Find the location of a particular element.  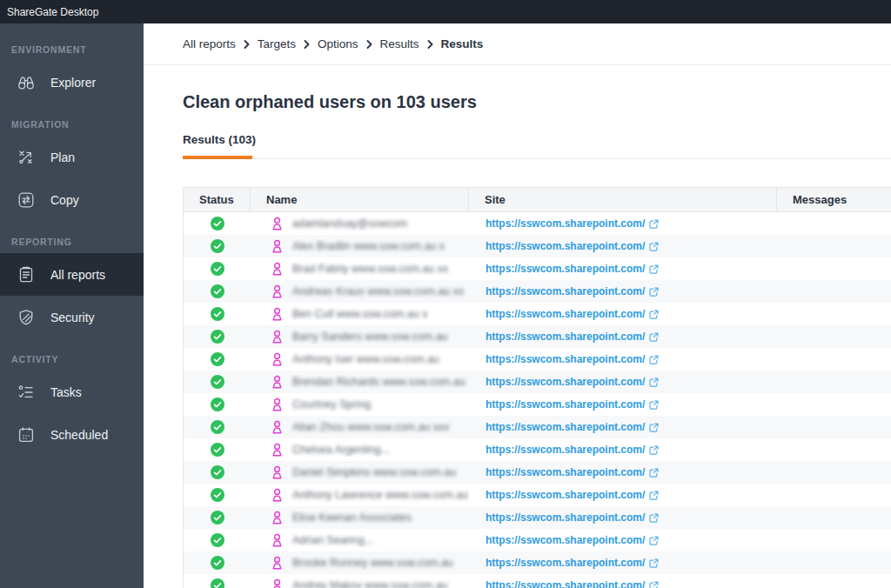

page-title: Clean orphaned users on 103 users is located at coordinates (537, 102).